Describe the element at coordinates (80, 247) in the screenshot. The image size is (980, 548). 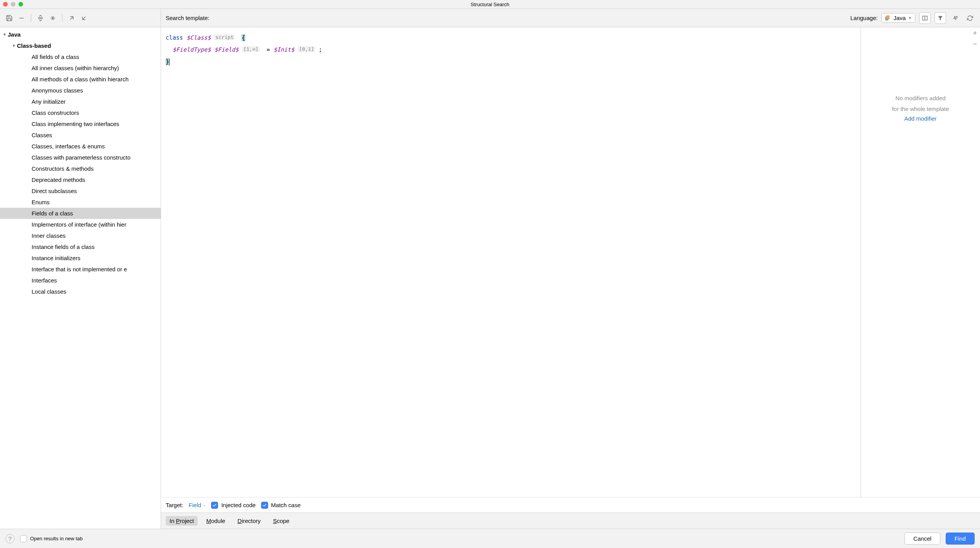
I see `tree-item: Instance fields of a class` at that location.